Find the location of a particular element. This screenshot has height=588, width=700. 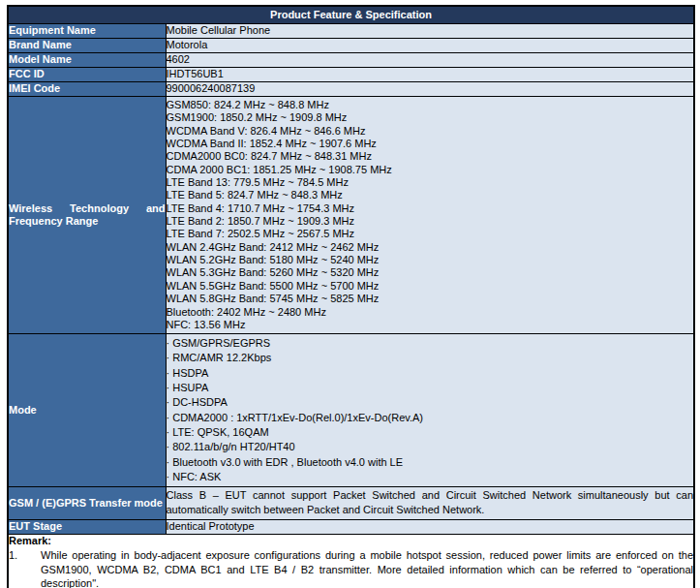

remark-item-text: While operating in body-adjacent exposur… is located at coordinates (367, 568).